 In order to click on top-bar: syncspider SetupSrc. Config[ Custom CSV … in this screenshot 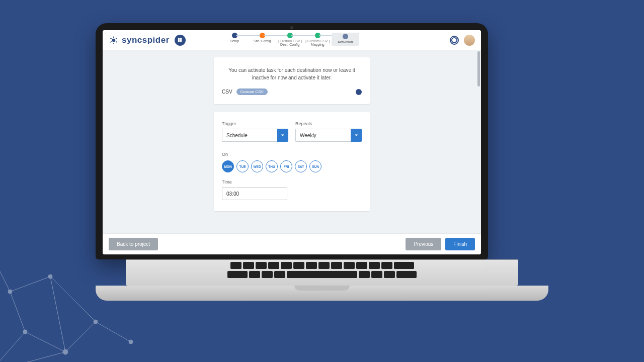, I will do `click(292, 40)`.